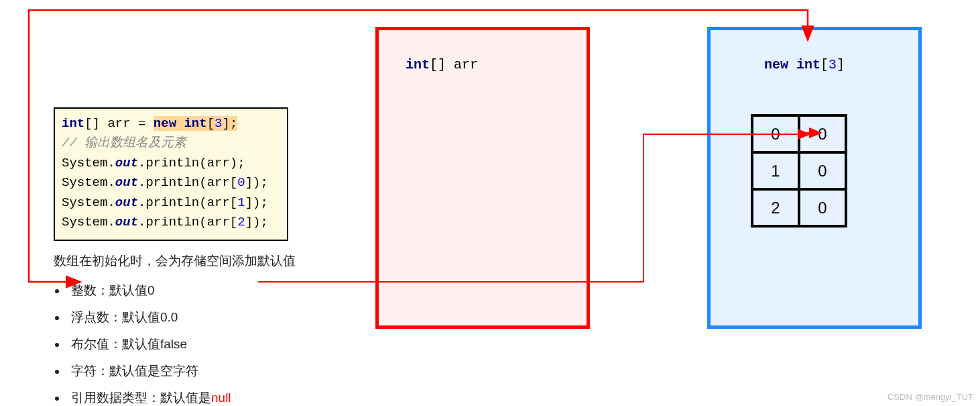  What do you see at coordinates (174, 327) in the screenshot?
I see `notes-block: 数组在初始化时，会为存储空间添加默认值 整数：默认值0 浮点数：默认值0.0 布…` at bounding box center [174, 327].